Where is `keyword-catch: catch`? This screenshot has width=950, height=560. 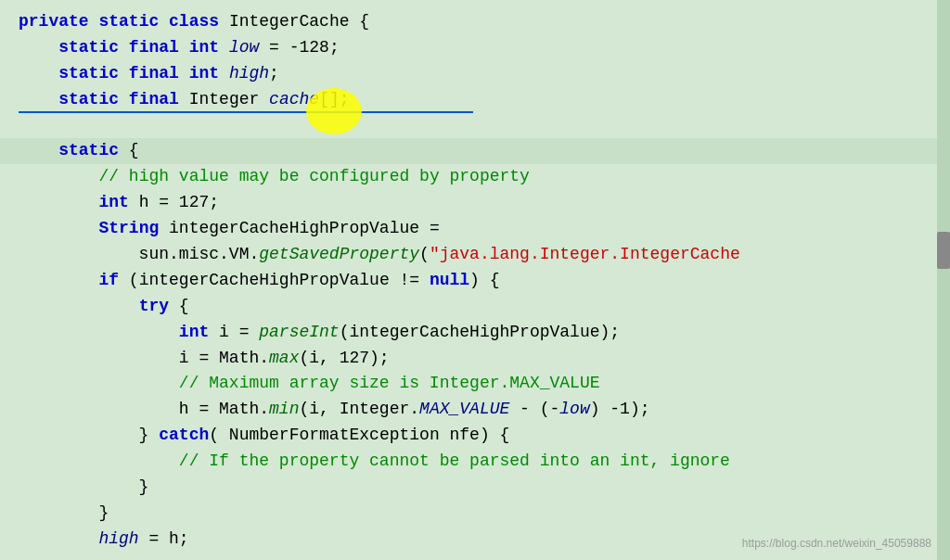
keyword-catch: catch is located at coordinates (184, 436).